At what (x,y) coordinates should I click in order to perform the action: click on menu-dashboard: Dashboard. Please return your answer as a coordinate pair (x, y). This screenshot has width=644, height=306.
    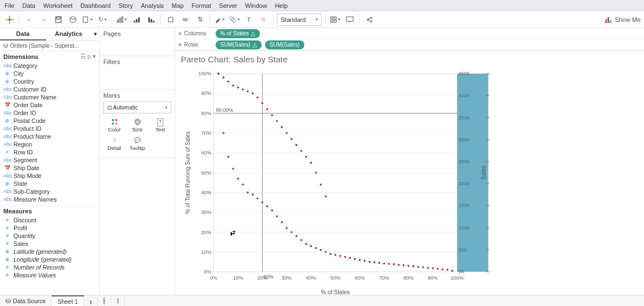
    Looking at the image, I should click on (95, 6).